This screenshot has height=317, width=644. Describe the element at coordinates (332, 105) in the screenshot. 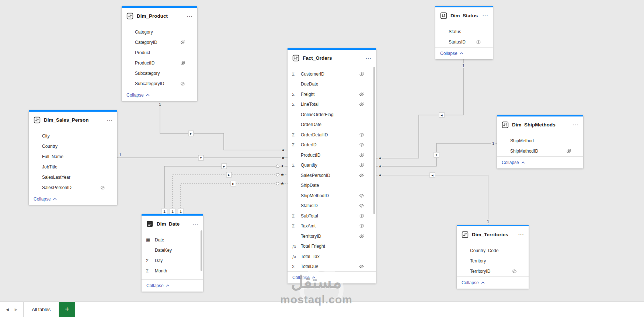

I see `field-row-LineTotal: ΣLineTotal` at that location.